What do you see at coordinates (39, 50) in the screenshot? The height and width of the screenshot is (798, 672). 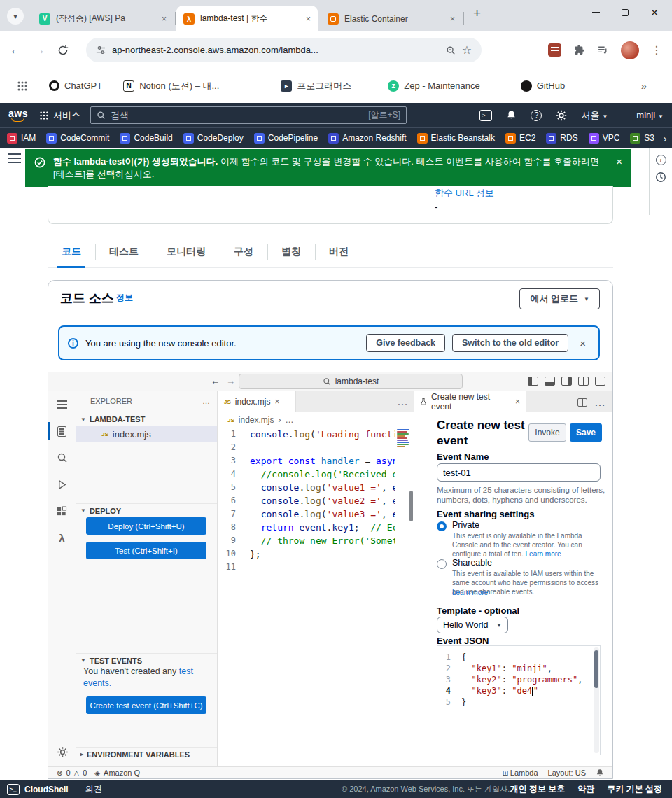 I see `forward-icon: →` at bounding box center [39, 50].